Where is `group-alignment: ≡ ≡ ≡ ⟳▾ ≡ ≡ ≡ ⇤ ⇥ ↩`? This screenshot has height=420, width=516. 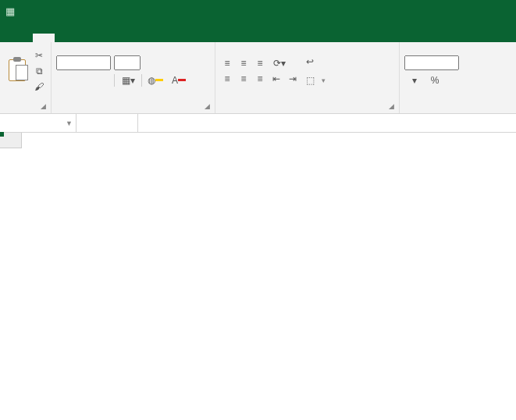
group-alignment: ≡ ≡ ≡ ⟳▾ ≡ ≡ ≡ ⇤ ⇥ ↩ is located at coordinates (308, 78).